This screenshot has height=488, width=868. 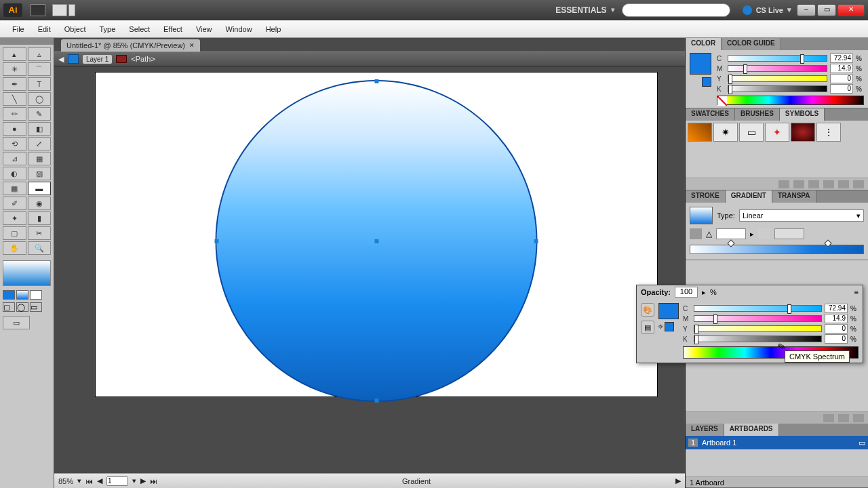 What do you see at coordinates (731, 243) in the screenshot?
I see `gradient-midpoint-left` at bounding box center [731, 243].